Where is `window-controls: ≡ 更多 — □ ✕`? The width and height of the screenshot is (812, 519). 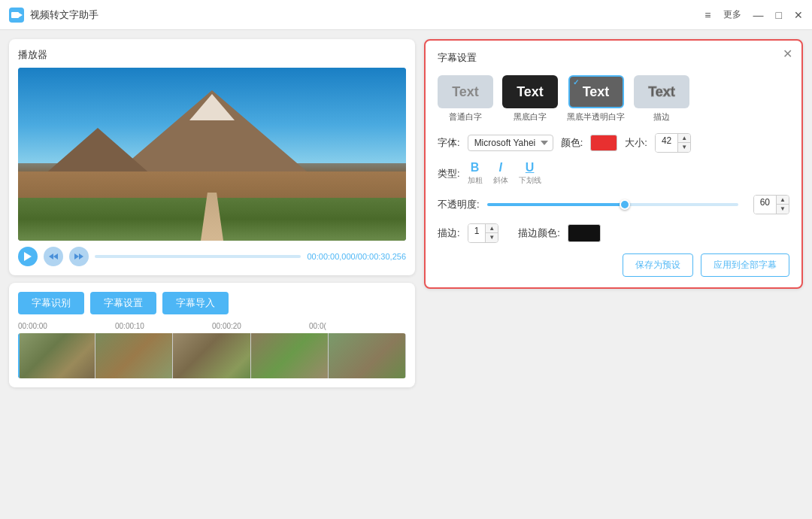 window-controls: ≡ 更多 — □ ✕ is located at coordinates (753, 15).